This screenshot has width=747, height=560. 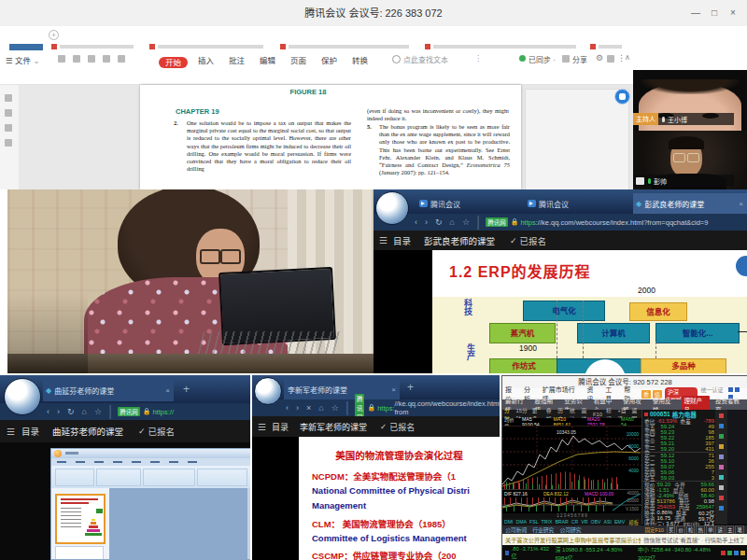 What do you see at coordinates (522, 522) in the screenshot?
I see `ind-dma: DMA` at bounding box center [522, 522].